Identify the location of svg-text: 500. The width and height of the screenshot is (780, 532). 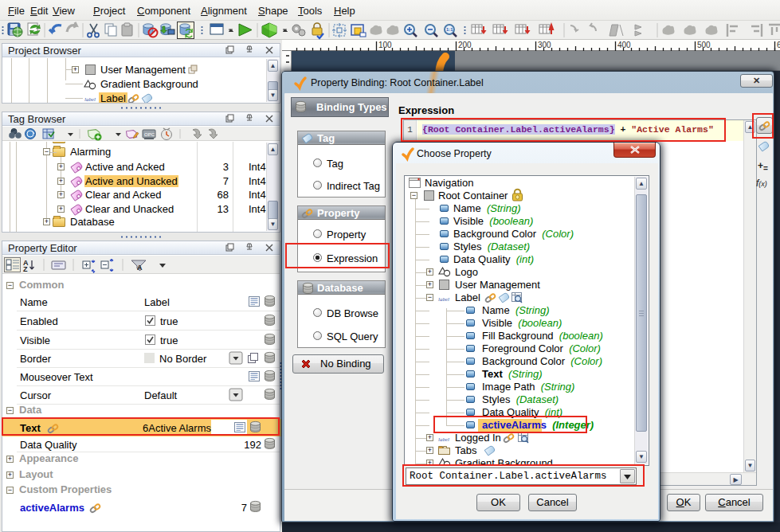
(704, 45).